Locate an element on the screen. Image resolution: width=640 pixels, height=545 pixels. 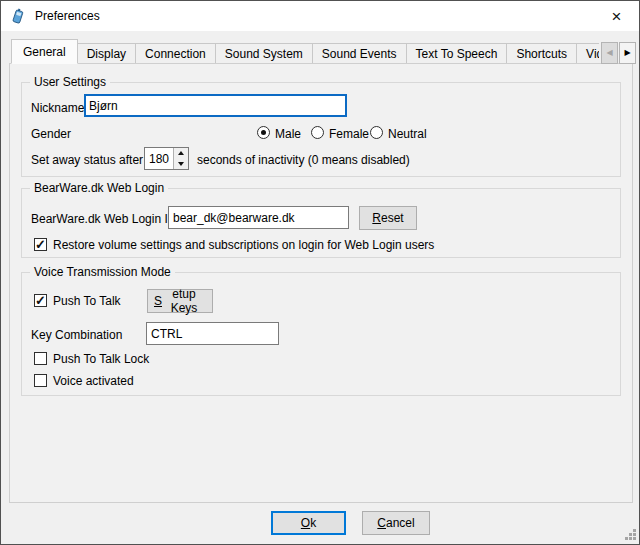
reset-button: Reset is located at coordinates (388, 218).